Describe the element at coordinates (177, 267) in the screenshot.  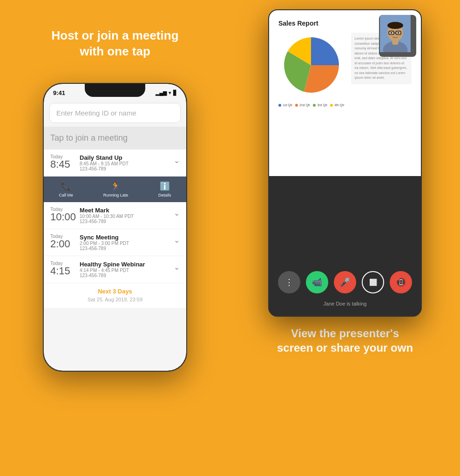
I see `chevron-icon-4: ⌄` at that location.